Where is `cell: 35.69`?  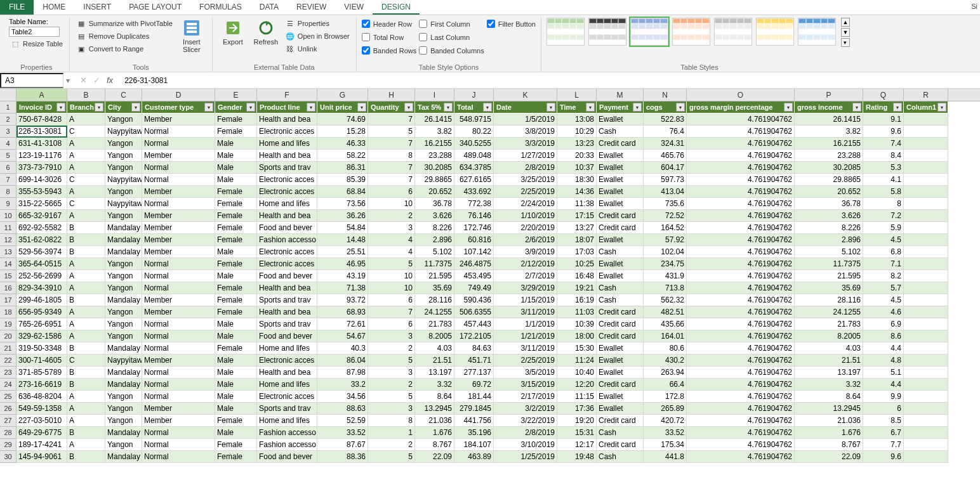 cell: 35.69 is located at coordinates (435, 288).